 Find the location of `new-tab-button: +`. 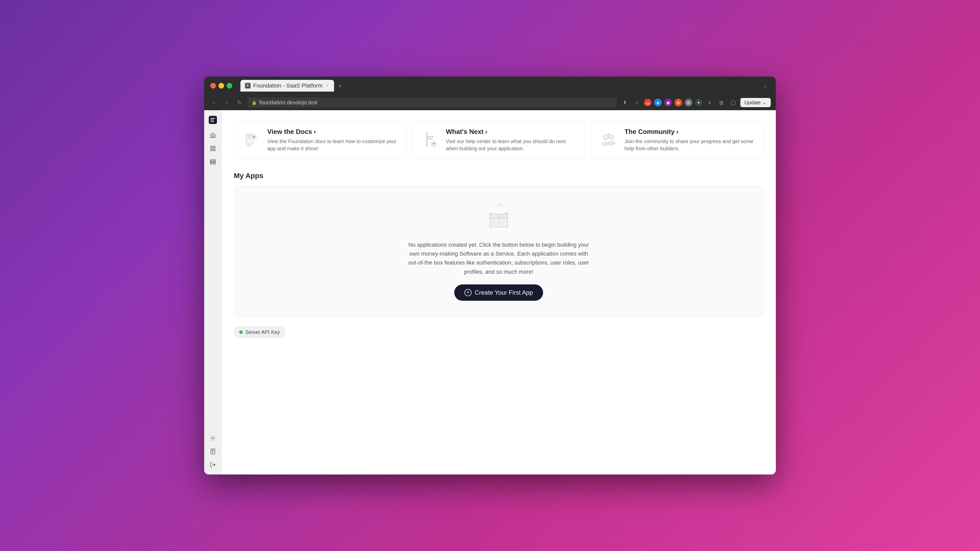

new-tab-button: + is located at coordinates (340, 86).